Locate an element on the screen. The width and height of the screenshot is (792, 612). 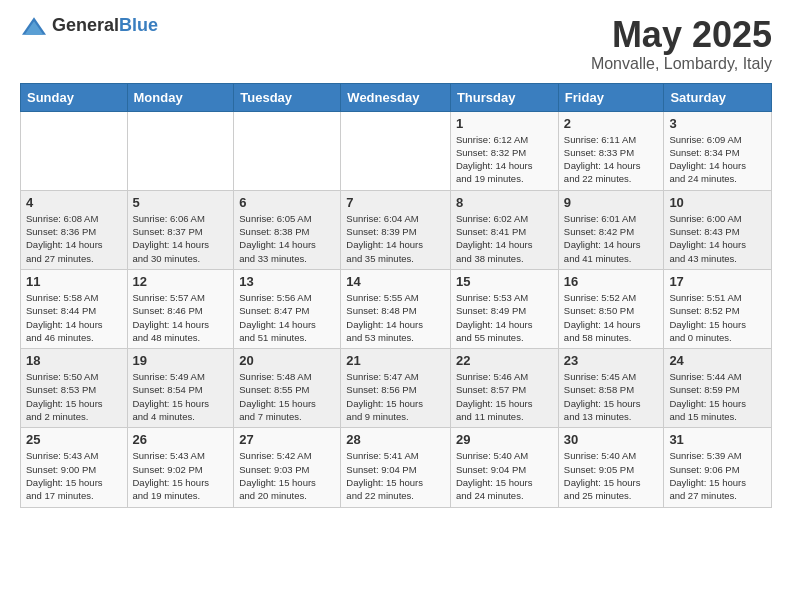
day-number: 9 is located at coordinates (612, 202).